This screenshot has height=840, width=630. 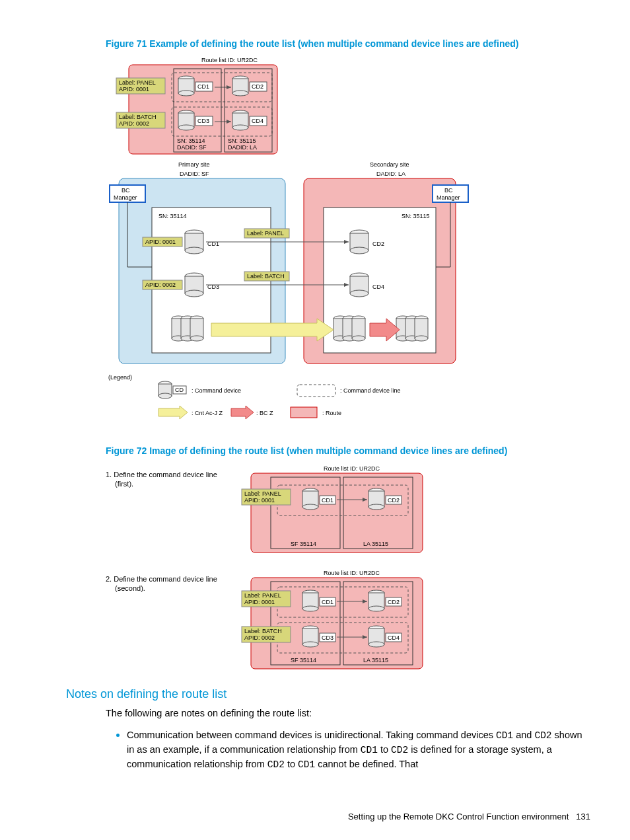 I want to click on svg-text:: BC Z: : BC Z, so click(x=265, y=413).